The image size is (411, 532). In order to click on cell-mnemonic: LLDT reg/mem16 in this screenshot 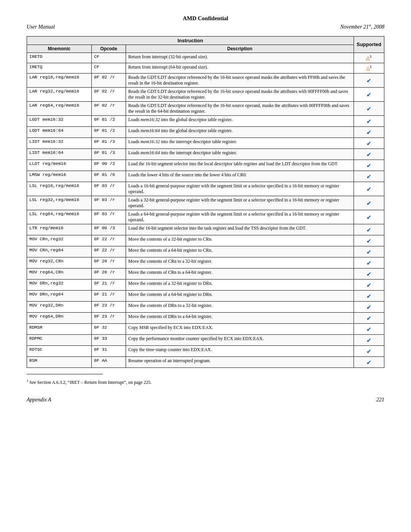, I will do `click(59, 165)`.